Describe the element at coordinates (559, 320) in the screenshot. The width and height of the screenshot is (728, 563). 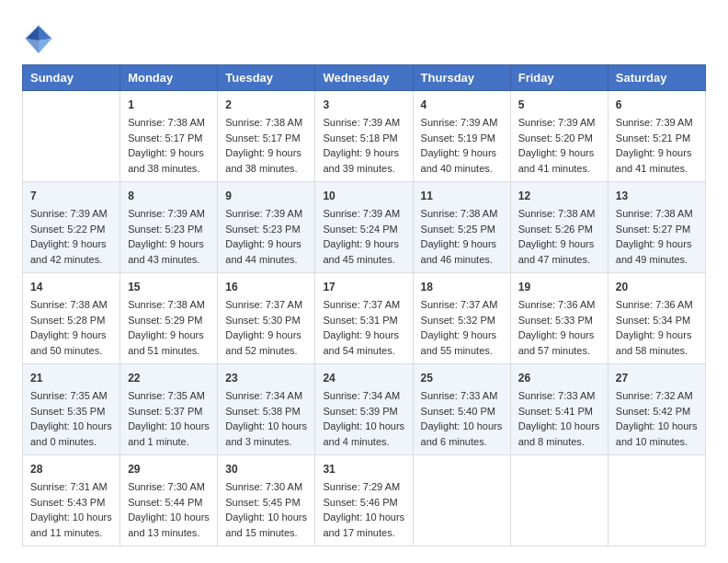
I see `day-info: Sunset: 5:33 PM` at that location.